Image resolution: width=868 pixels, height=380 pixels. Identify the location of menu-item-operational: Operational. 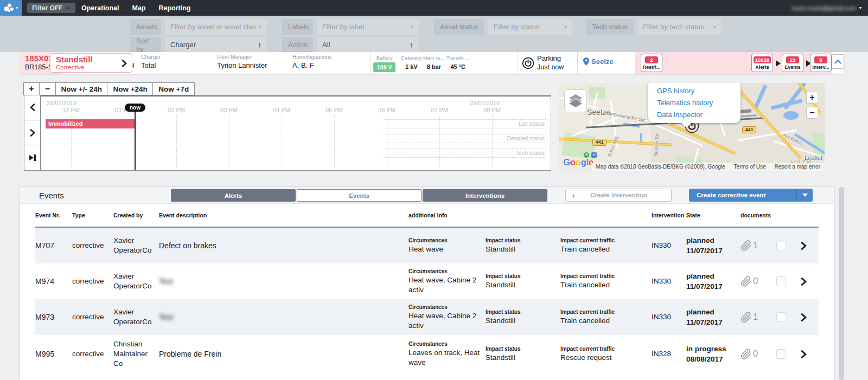
(100, 8).